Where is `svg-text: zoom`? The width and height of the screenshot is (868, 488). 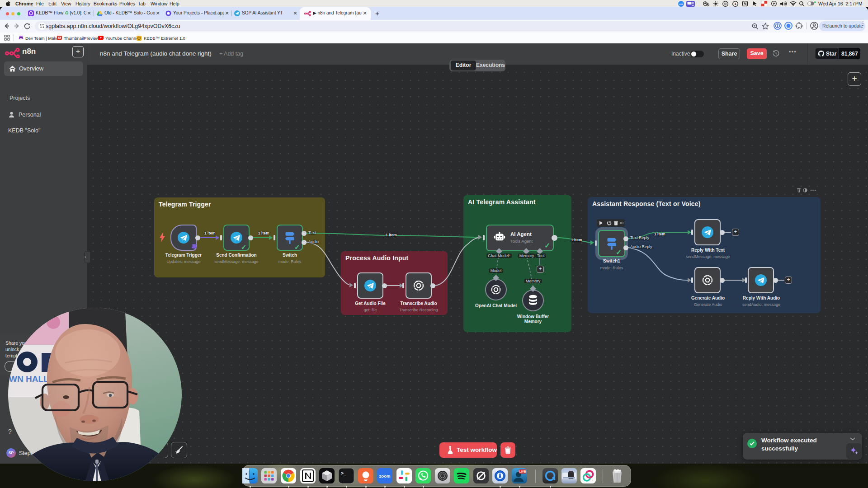
svg-text: zoom is located at coordinates (385, 476).